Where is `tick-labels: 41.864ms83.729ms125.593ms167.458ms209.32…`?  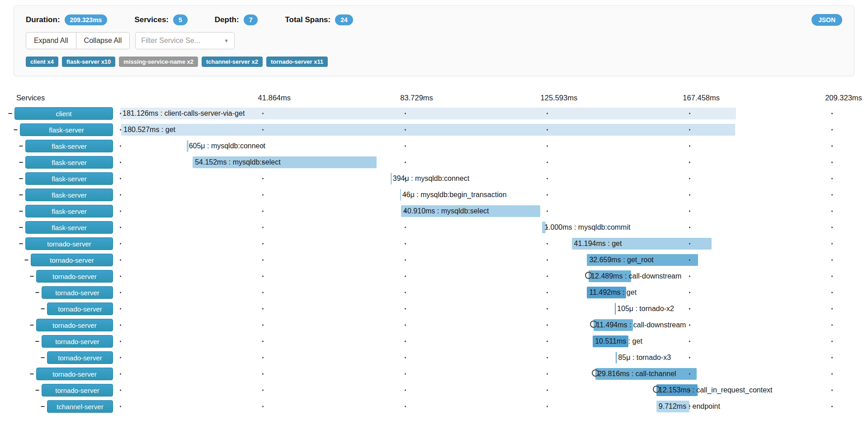 tick-labels: 41.864ms83.729ms125.593ms167.458ms209.32… is located at coordinates (476, 99).